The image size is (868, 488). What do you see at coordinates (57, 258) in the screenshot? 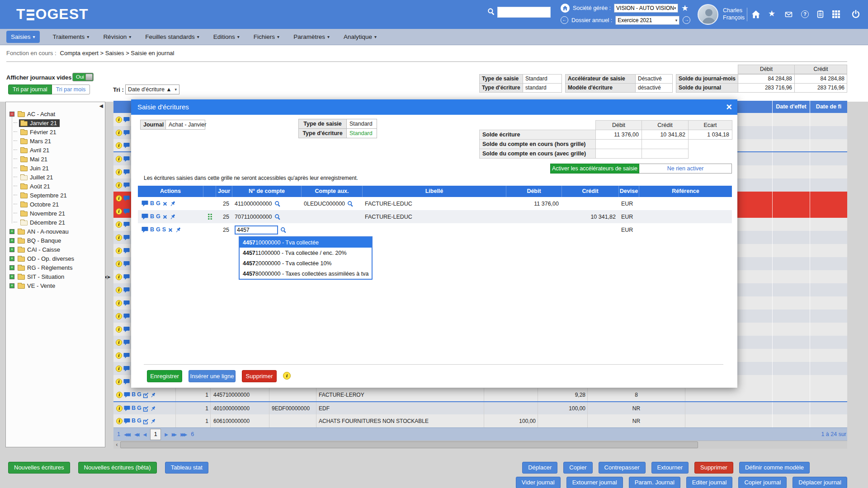
I see `tree-journal-item: OD - Op. diverses` at bounding box center [57, 258].